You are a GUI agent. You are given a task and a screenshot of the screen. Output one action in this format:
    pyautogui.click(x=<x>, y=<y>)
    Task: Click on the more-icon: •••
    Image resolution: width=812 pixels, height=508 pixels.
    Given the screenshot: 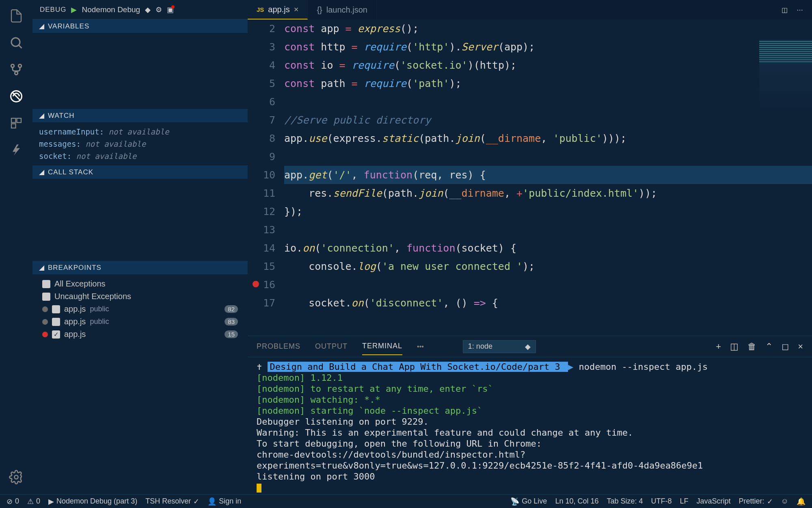 What is the action you would take?
    pyautogui.click(x=421, y=347)
    